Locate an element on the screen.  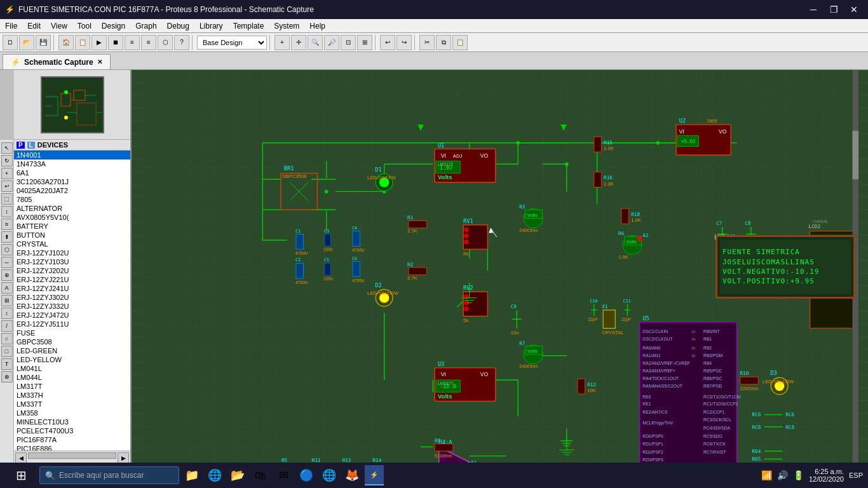
tb-lt8: ⬆ is located at coordinates (7, 237).